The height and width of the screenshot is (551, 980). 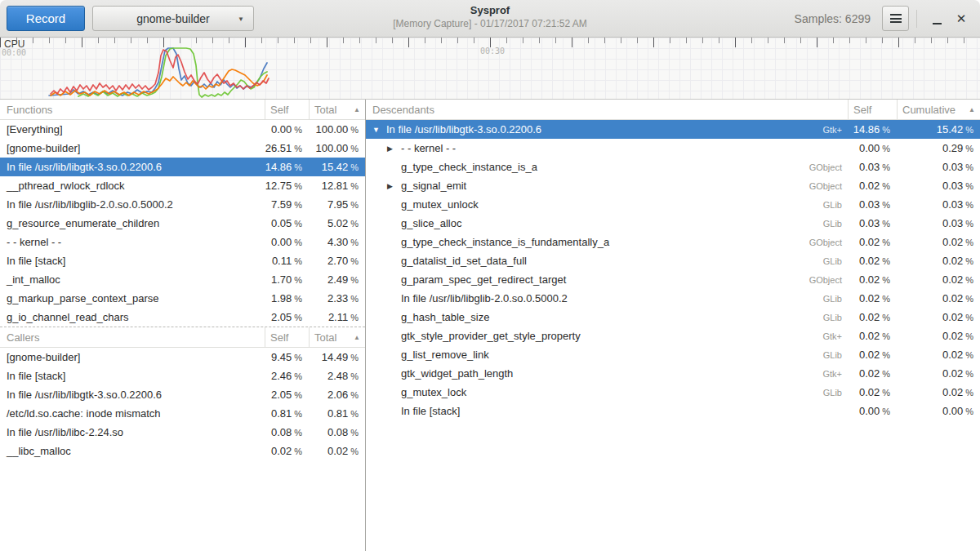 I want to click on expander-expanded-icon: ▼, so click(x=379, y=130).